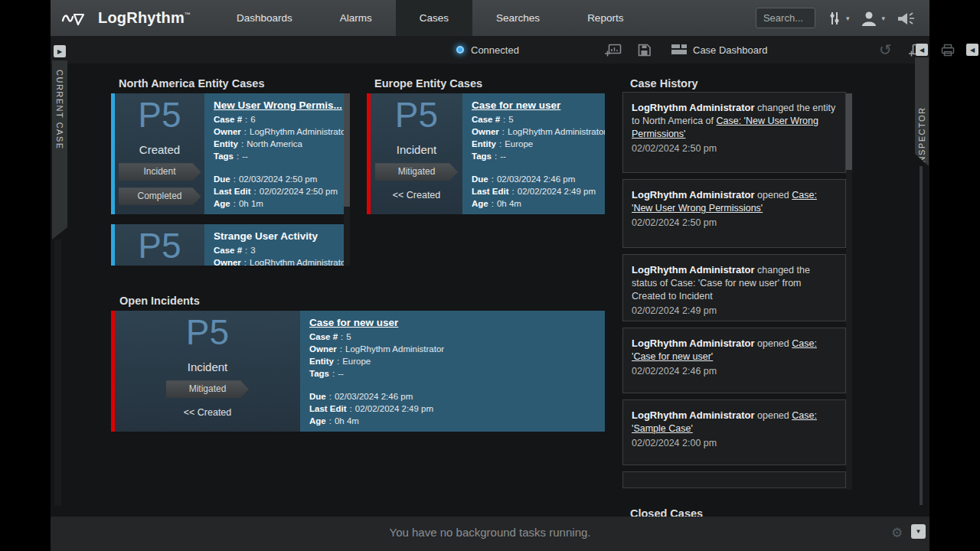 The image size is (980, 551). I want to click on current-case-expand-button: ▶, so click(60, 51).